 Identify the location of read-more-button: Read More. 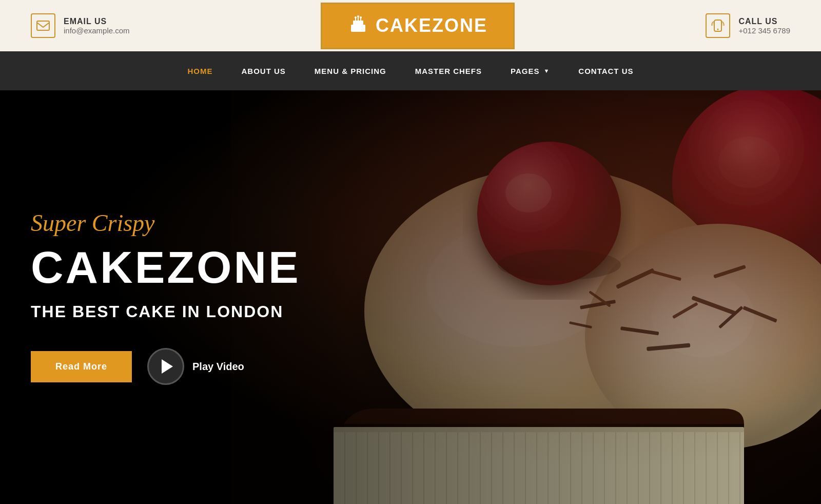
(81, 366).